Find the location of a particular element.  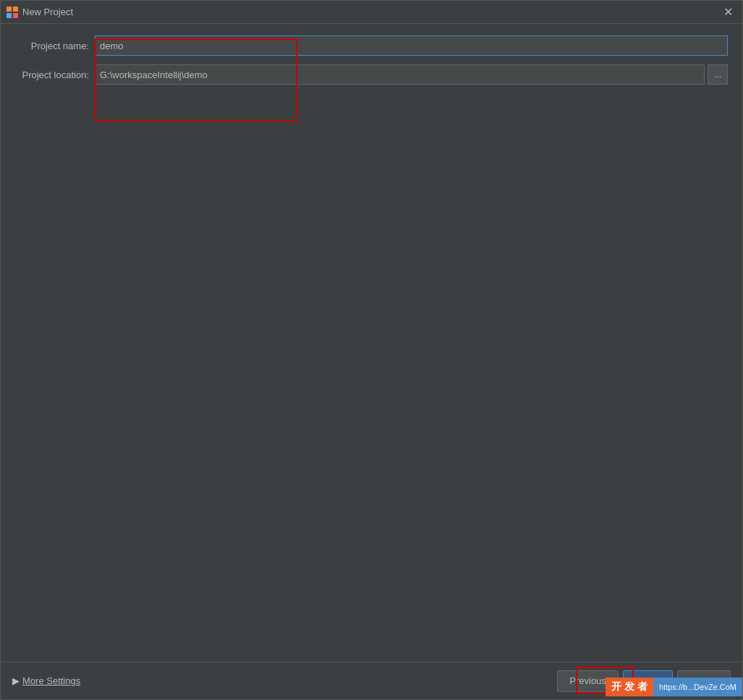

more-settings-label: More Settings is located at coordinates (51, 680).